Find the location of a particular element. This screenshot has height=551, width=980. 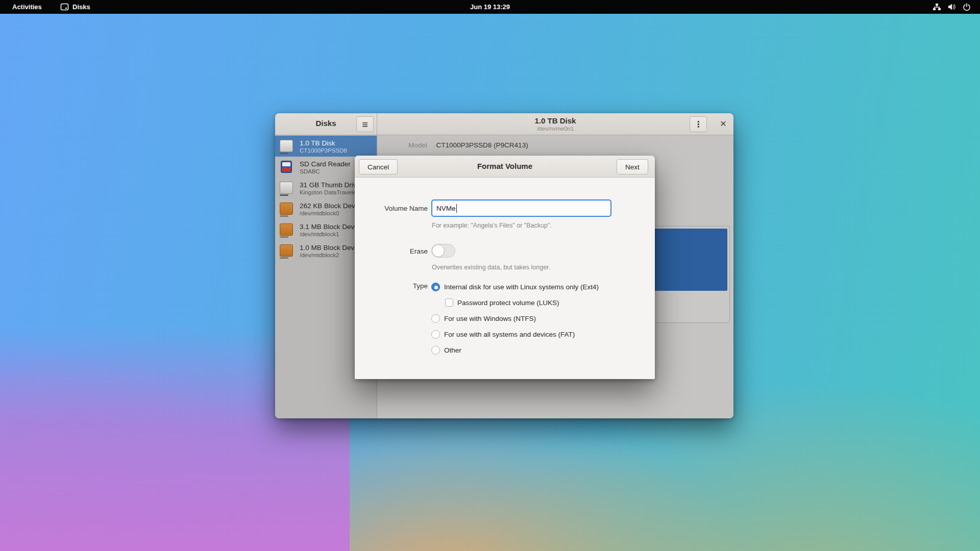

clock: Jun 19 13:29 is located at coordinates (490, 7).